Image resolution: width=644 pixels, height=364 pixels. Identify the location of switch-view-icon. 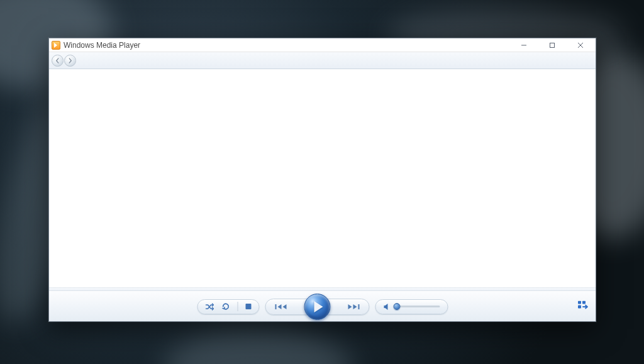
(584, 306).